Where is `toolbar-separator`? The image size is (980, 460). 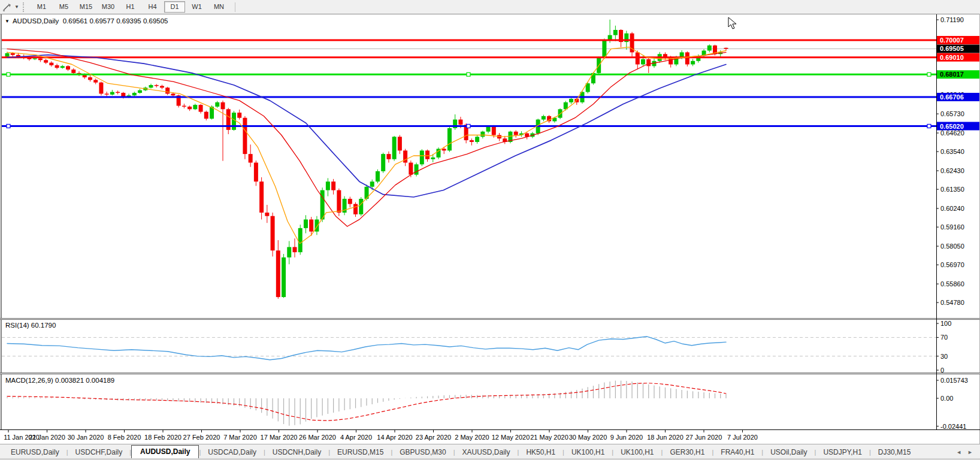
toolbar-separator is located at coordinates (235, 7).